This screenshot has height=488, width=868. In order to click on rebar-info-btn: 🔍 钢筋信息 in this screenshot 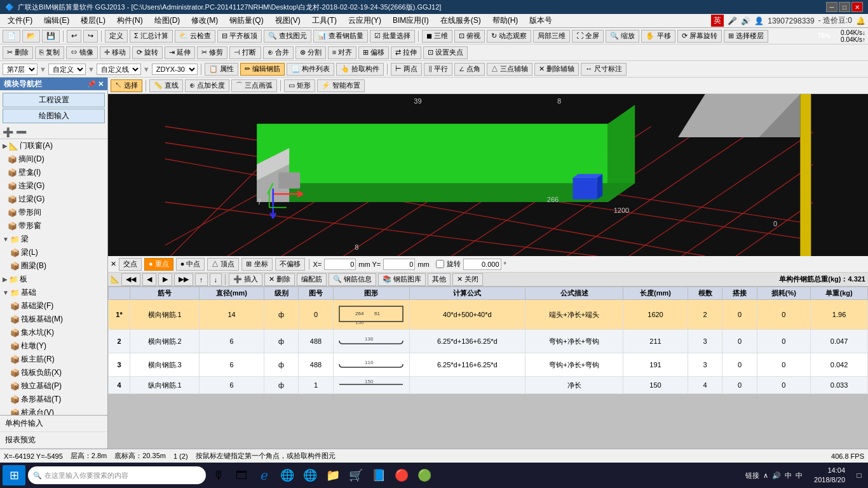, I will do `click(352, 280)`.